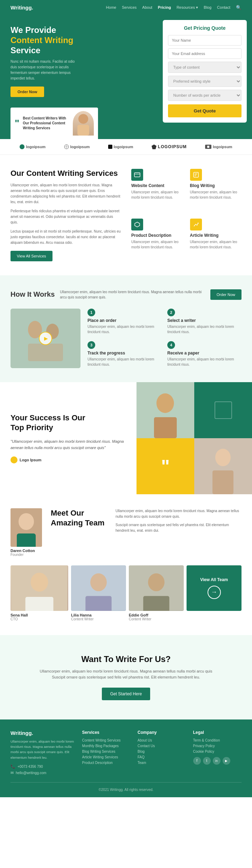 The image size is (252, 868). I want to click on team-title: Meet Our Amazing Team, so click(79, 518).